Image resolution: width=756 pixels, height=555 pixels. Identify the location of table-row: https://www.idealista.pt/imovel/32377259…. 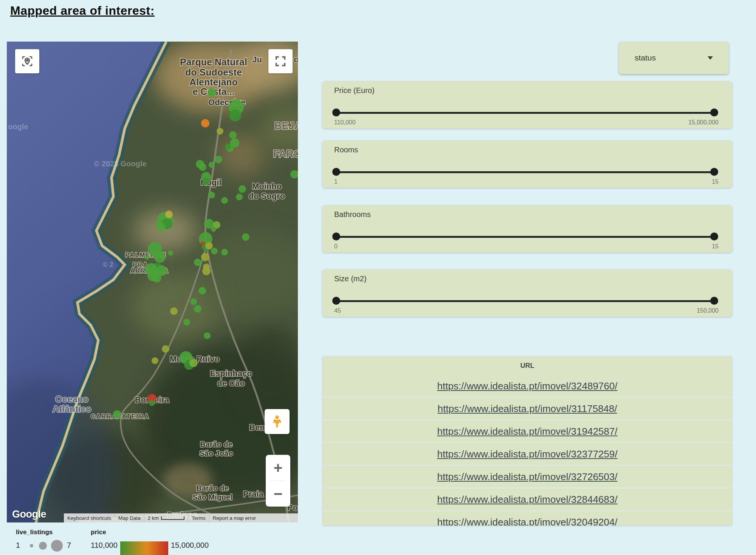
(527, 454).